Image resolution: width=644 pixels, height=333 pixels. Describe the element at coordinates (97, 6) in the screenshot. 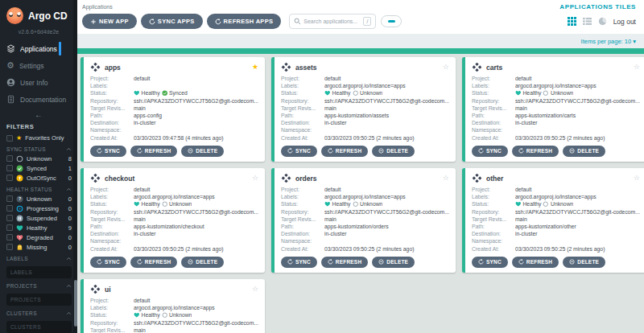

I see `breadcrumb: Applications` at that location.